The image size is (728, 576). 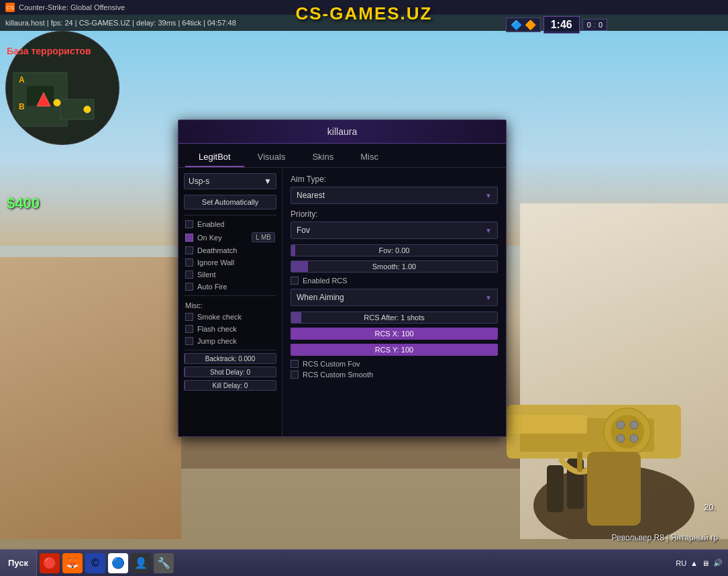 What do you see at coordinates (230, 181) in the screenshot?
I see `weapon-selector: Usp-s ▼` at bounding box center [230, 181].